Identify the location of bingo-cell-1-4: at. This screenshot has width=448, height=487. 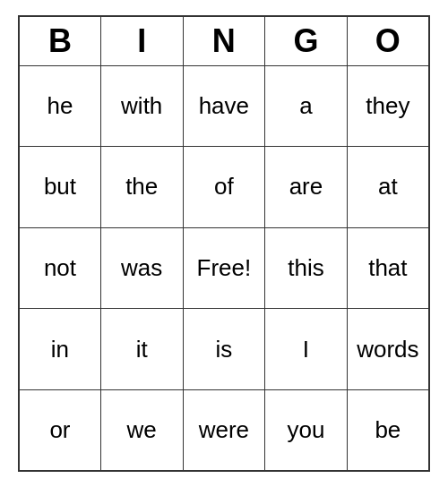
(388, 188).